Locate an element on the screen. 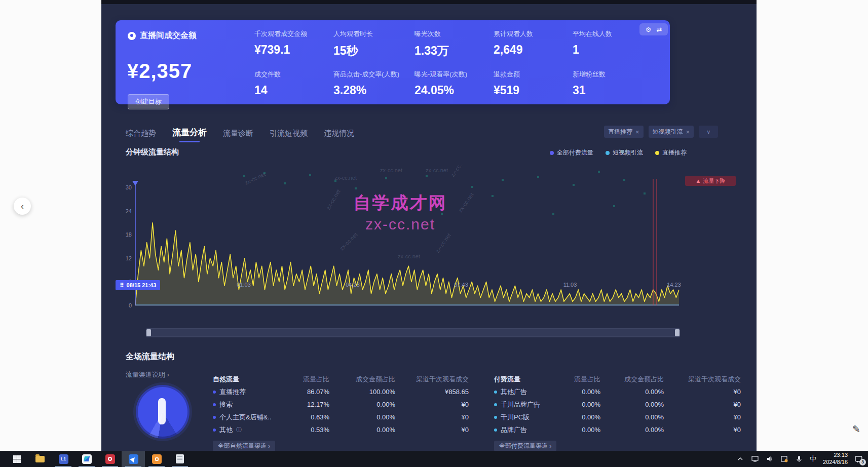 The height and width of the screenshot is (467, 868). ime-indicator: 中 is located at coordinates (813, 459).